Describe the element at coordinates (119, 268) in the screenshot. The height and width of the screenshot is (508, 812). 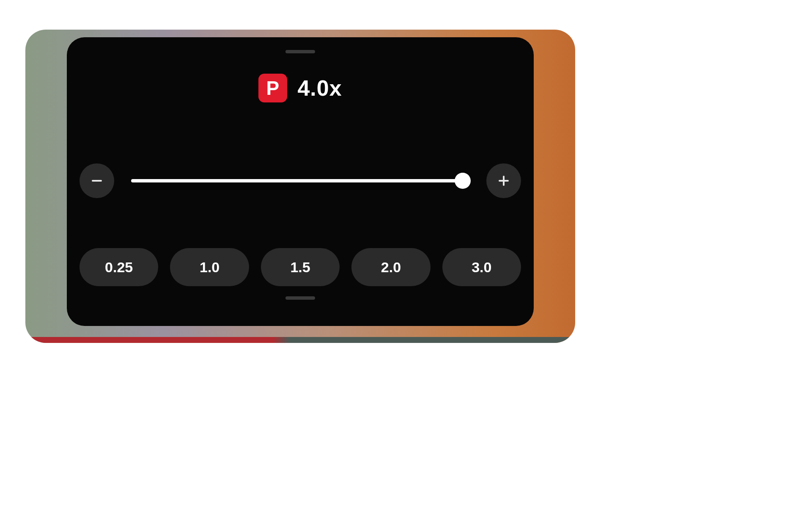
I see `preset-label: 0.25` at that location.